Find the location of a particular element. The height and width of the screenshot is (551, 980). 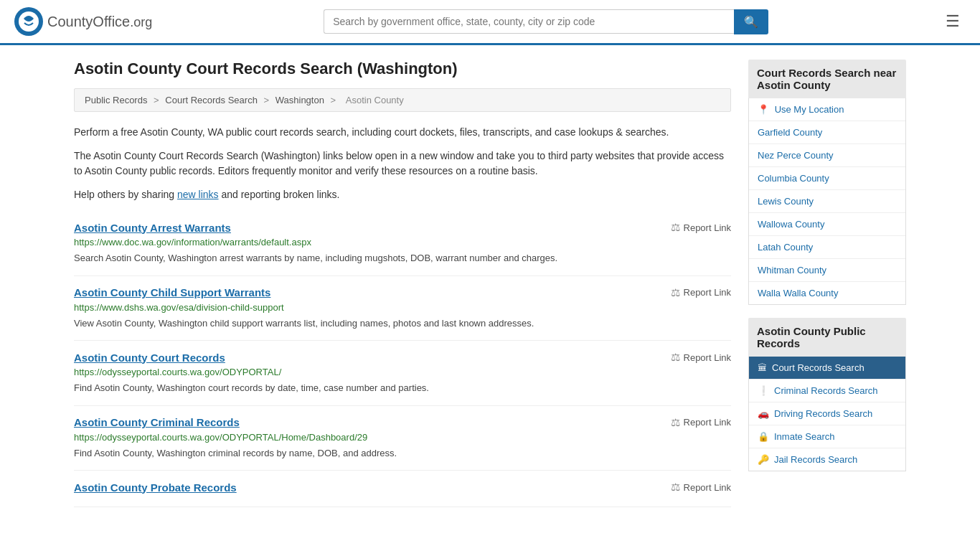

public-item-court-records: 🏛 Court Records Search is located at coordinates (827, 368).